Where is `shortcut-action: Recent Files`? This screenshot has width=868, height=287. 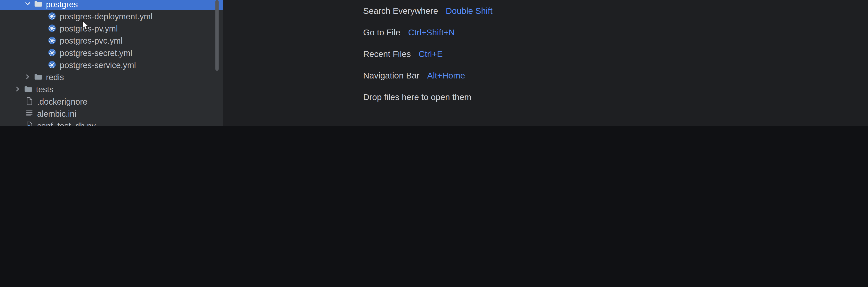 shortcut-action: Recent Files is located at coordinates (387, 54).